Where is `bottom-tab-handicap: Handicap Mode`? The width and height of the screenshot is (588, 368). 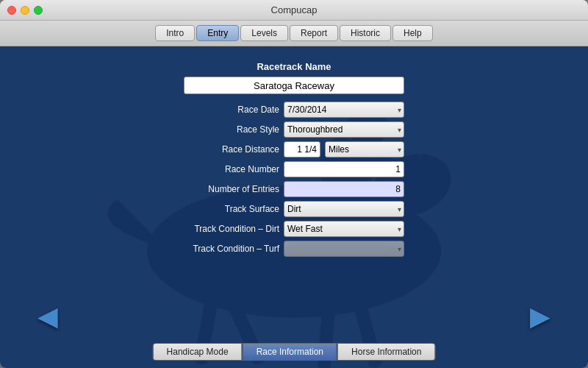
bottom-tab-handicap: Handicap Mode is located at coordinates (198, 352).